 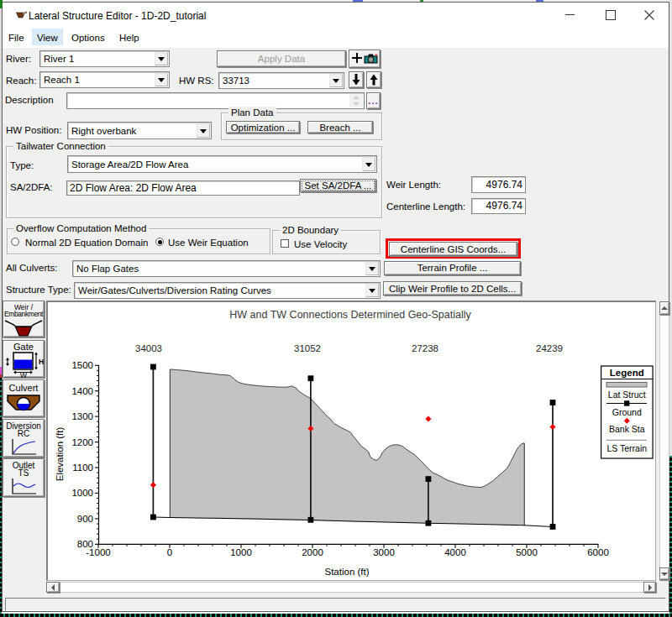 I want to click on svg-text: 24239, so click(x=549, y=348).